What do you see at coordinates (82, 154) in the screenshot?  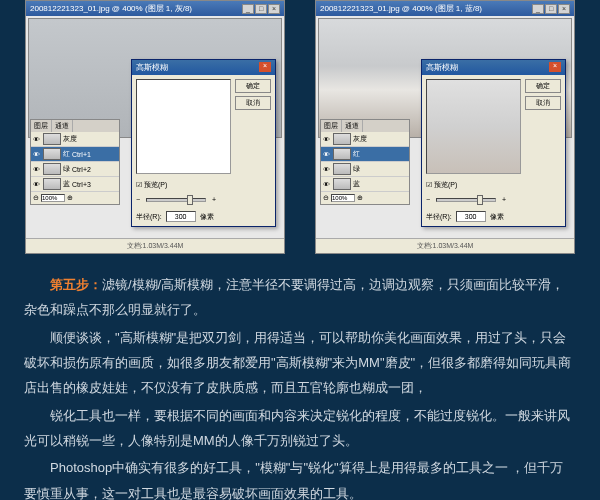 I see `channel-shortcut: Ctrl+1` at bounding box center [82, 154].